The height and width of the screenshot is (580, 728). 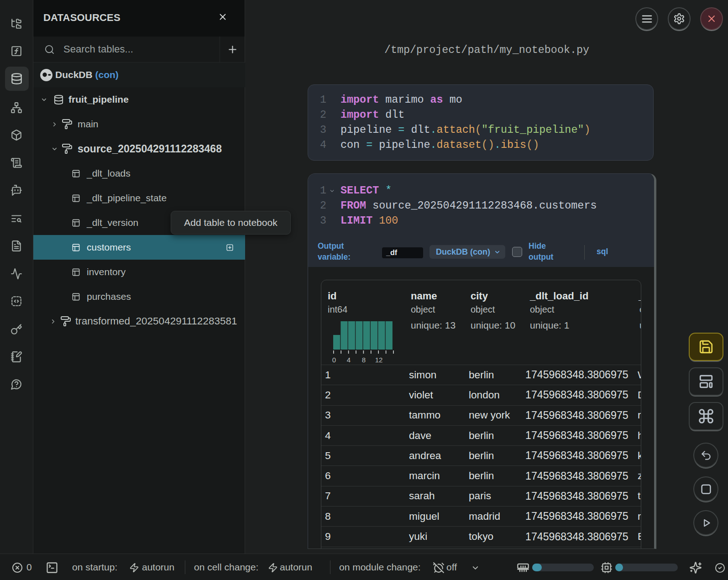 What do you see at coordinates (379, 360) in the screenshot?
I see `svg-text: 12` at bounding box center [379, 360].